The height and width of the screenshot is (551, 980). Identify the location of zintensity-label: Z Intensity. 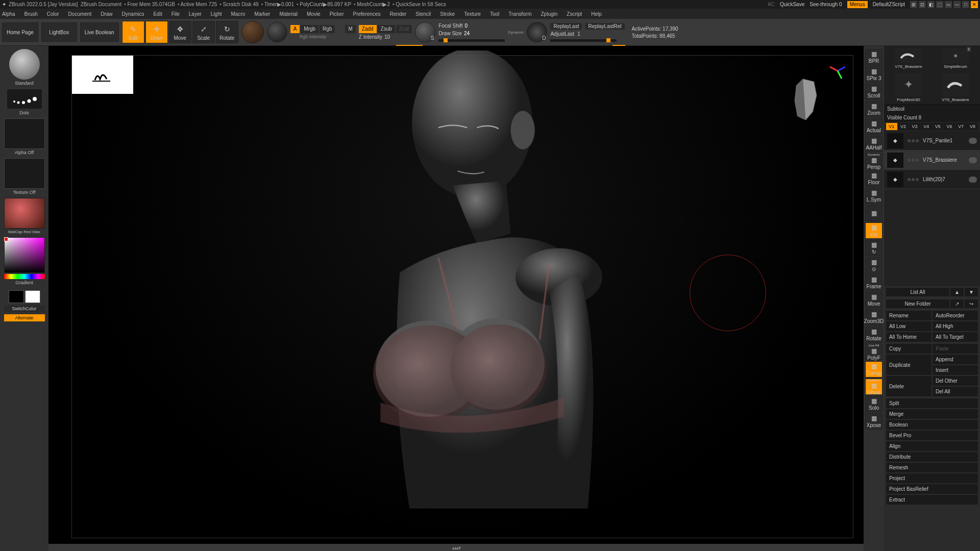
(371, 37).